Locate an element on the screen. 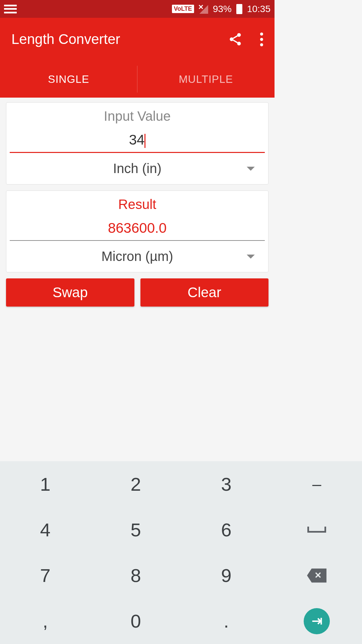 Image resolution: width=362 pixels, height=644 pixels. tab-multiple: MULTIPLE is located at coordinates (206, 79).